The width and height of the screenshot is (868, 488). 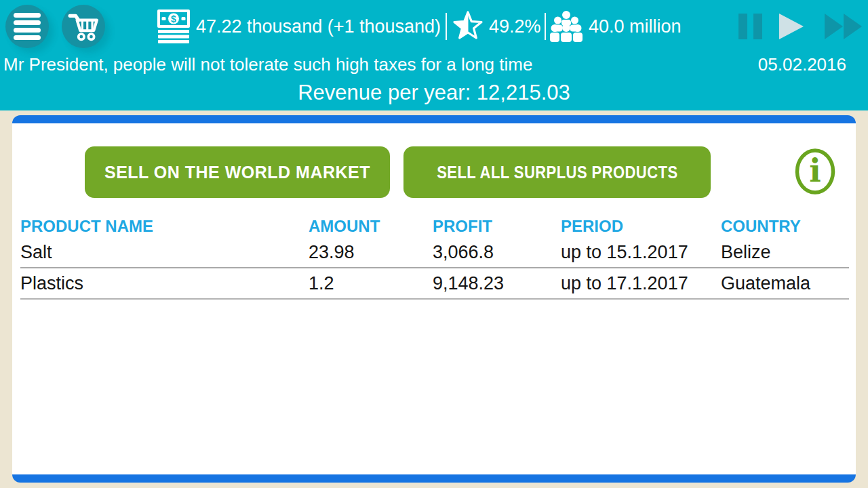 What do you see at coordinates (370, 252) in the screenshot?
I see `cell-amount: 23.98` at bounding box center [370, 252].